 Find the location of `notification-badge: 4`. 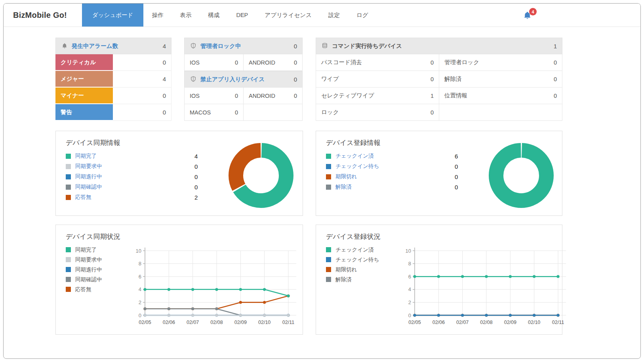

notification-badge: 4 is located at coordinates (533, 12).